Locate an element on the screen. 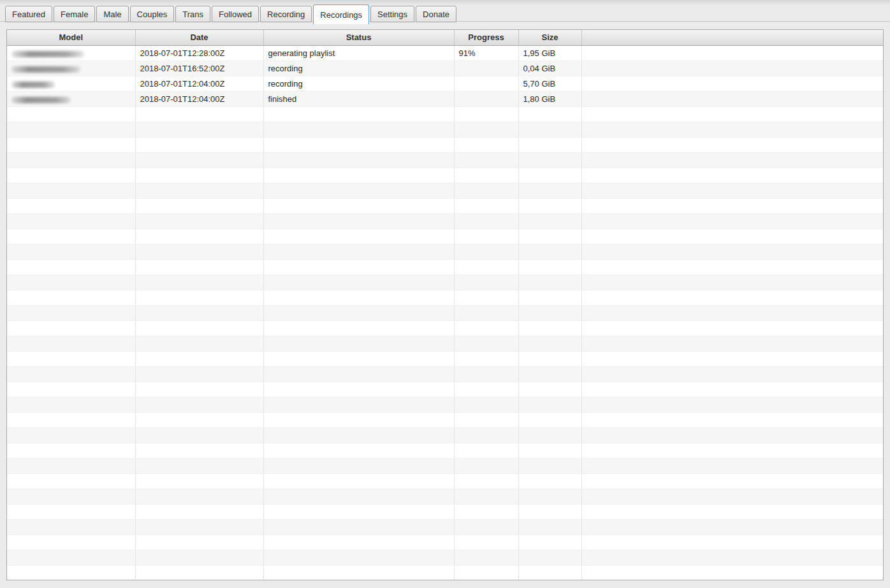  tab-bar: FeaturedFemaleMaleCouplesTransFollowedRe… is located at coordinates (448, 11).